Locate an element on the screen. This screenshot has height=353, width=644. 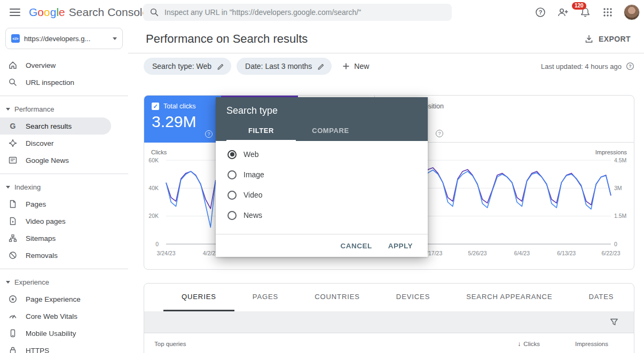
dimension-tabs: QUERIES PAGES COUNTRIES DEVICES SEARCH A… is located at coordinates (389, 297).